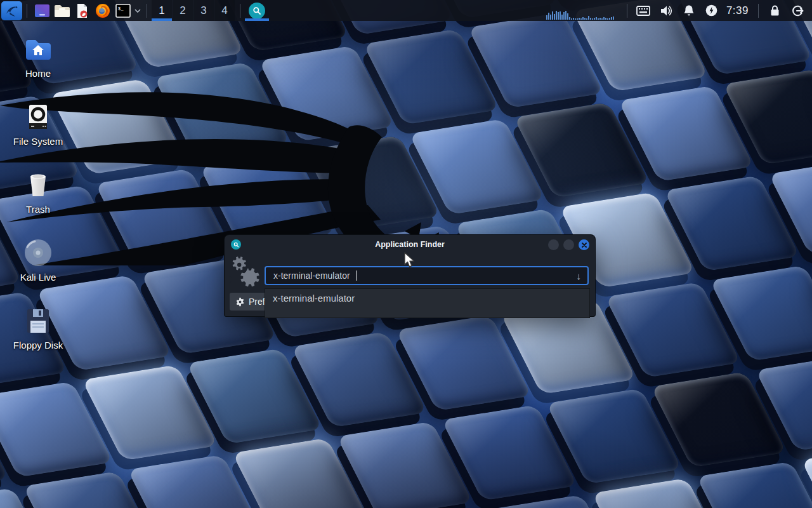  I want to click on application-finder-task-icon, so click(257, 11).